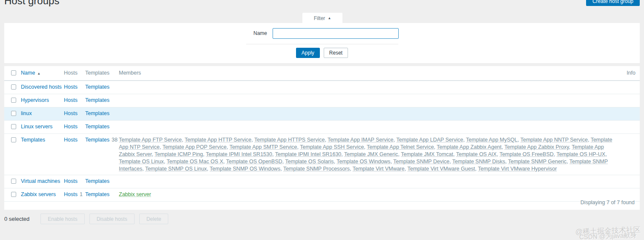 This screenshot has width=644, height=240. Describe the element at coordinates (400, 147) in the screenshot. I see `member-template-link: Template App Telnet Service` at that location.